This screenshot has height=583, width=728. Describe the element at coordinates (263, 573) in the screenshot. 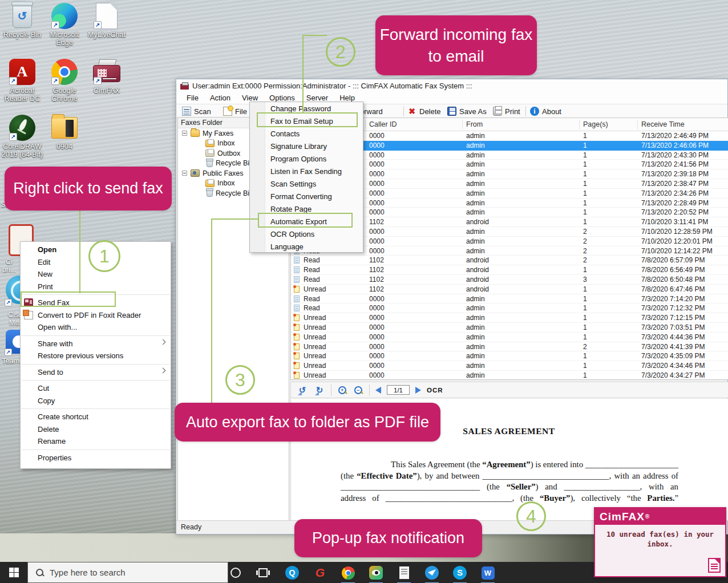

I see `task-view-icon` at that location.